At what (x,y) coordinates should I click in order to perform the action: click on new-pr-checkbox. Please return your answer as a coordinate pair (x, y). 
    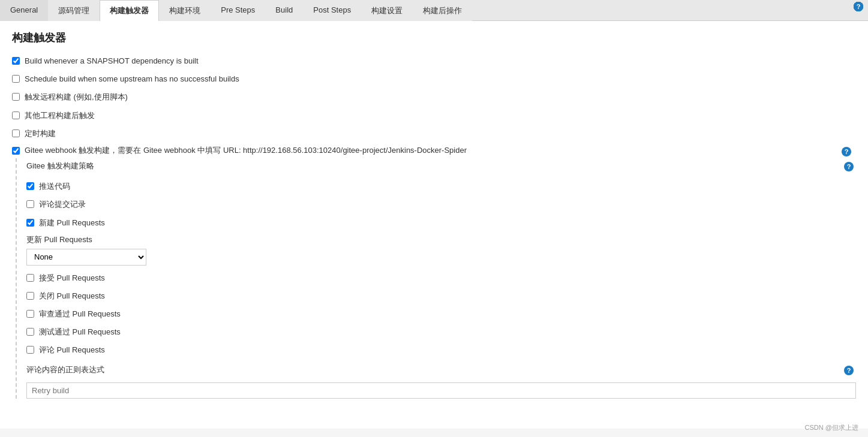
    Looking at the image, I should click on (30, 223).